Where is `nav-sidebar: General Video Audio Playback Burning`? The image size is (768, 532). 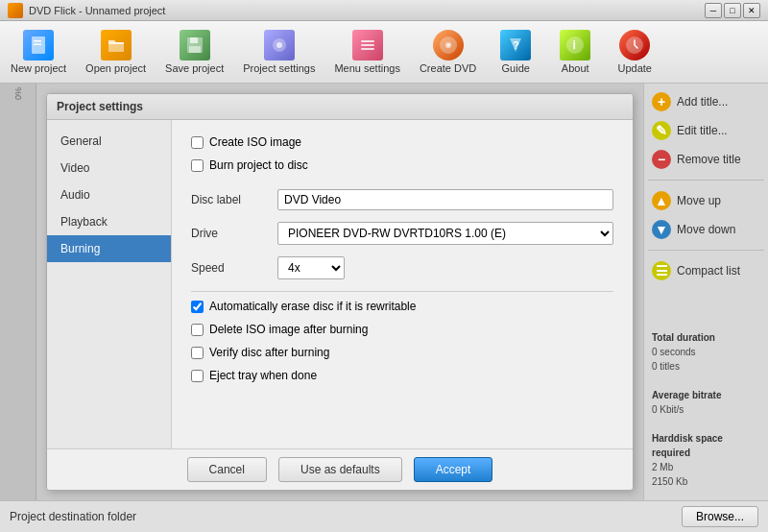 nav-sidebar: General Video Audio Playback Burning is located at coordinates (109, 284).